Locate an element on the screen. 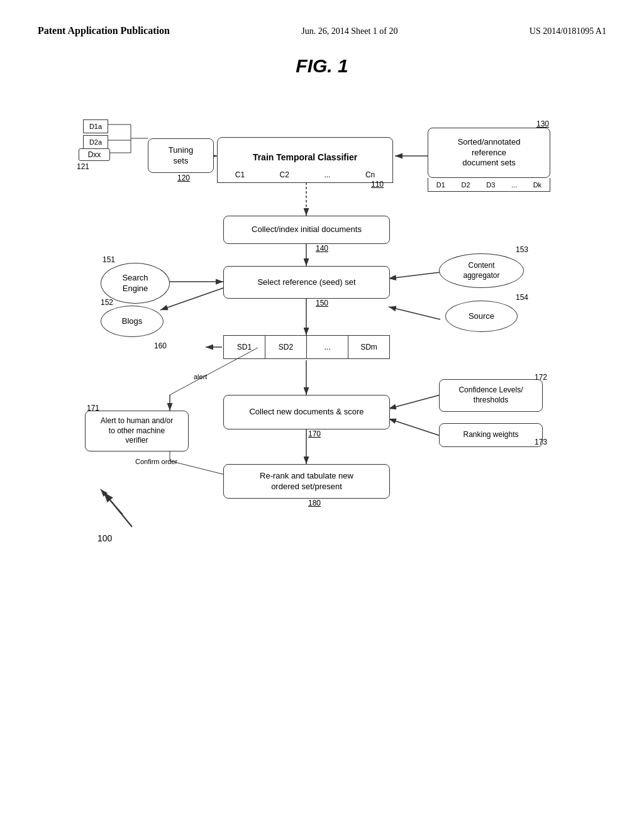  select-ref-label: Select reference (seed) set is located at coordinates (306, 283).